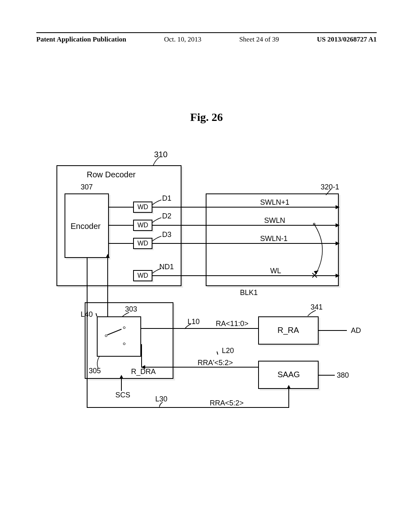 The image size is (413, 532). Describe the element at coordinates (276, 271) in the screenshot. I see `wl-label: WL` at that location.